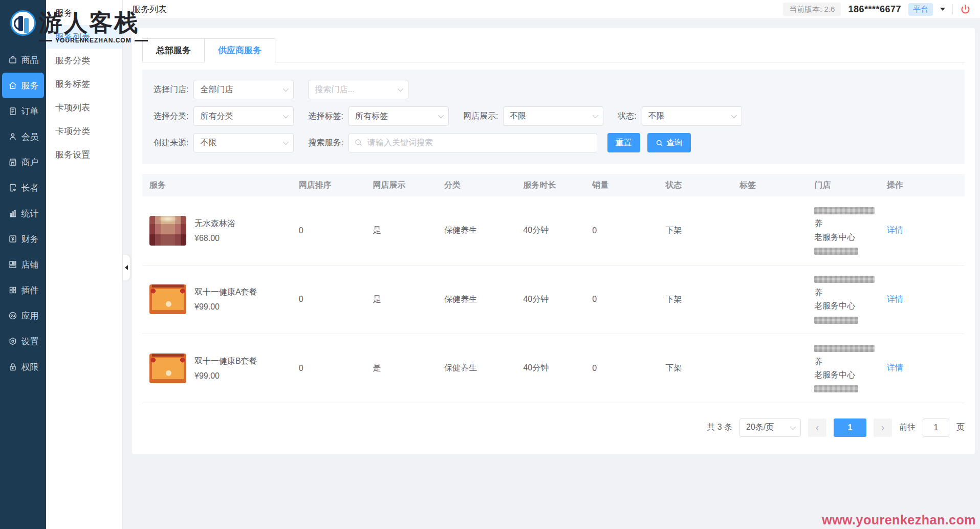 The width and height of the screenshot is (980, 529). I want to click on sidebar-item-statistics: 统计, so click(23, 213).